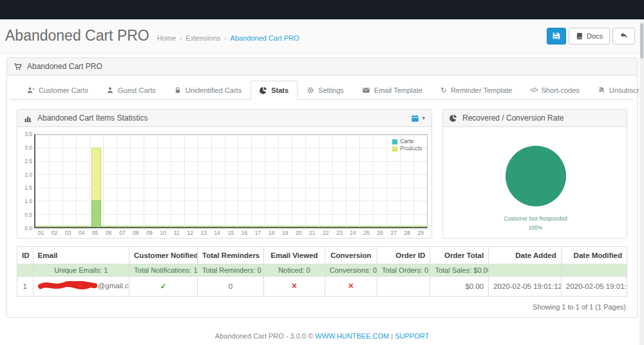 The height and width of the screenshot is (345, 644). What do you see at coordinates (392, 90) in the screenshot?
I see `tab-email-template: Email Template` at bounding box center [392, 90].